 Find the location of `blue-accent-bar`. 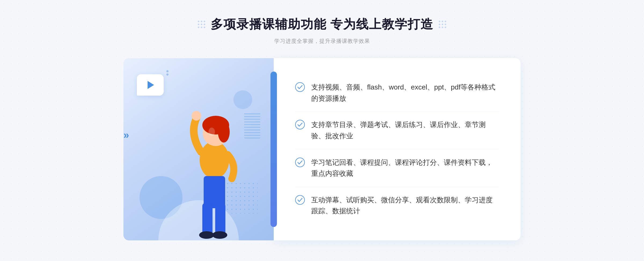

blue-accent-bar is located at coordinates (274, 149).